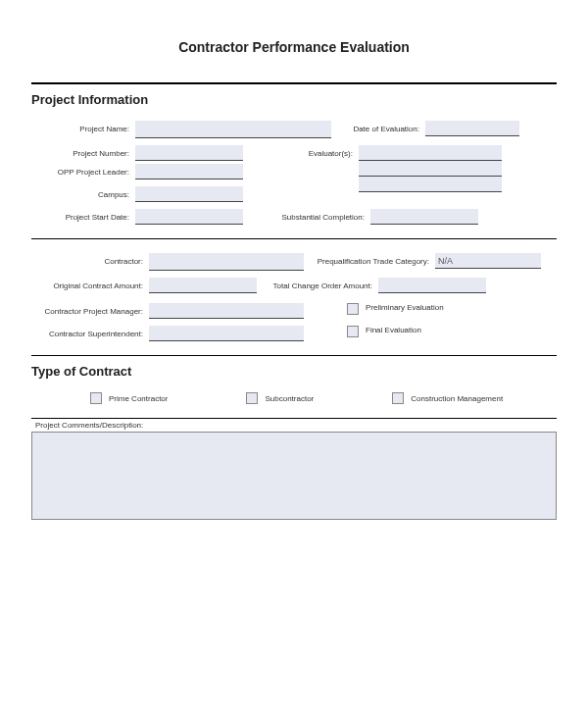  Describe the element at coordinates (233, 129) in the screenshot. I see `project-name-field` at that location.